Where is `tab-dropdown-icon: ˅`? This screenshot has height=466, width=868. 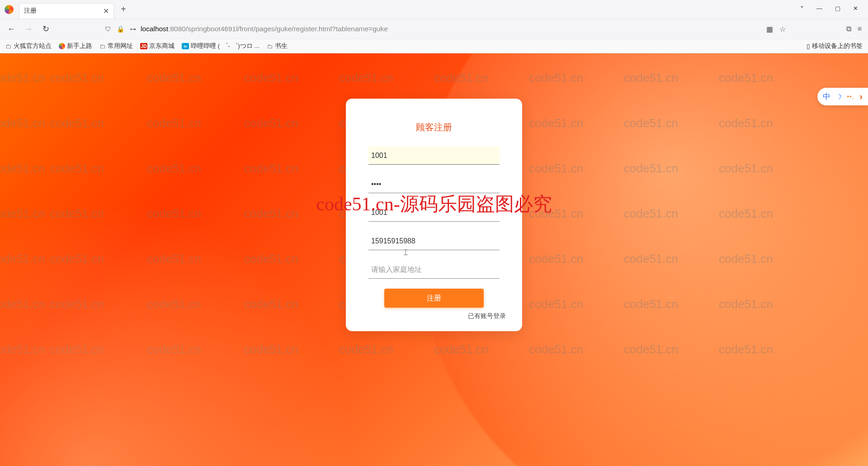
tab-dropdown-icon: ˅ is located at coordinates (802, 9).